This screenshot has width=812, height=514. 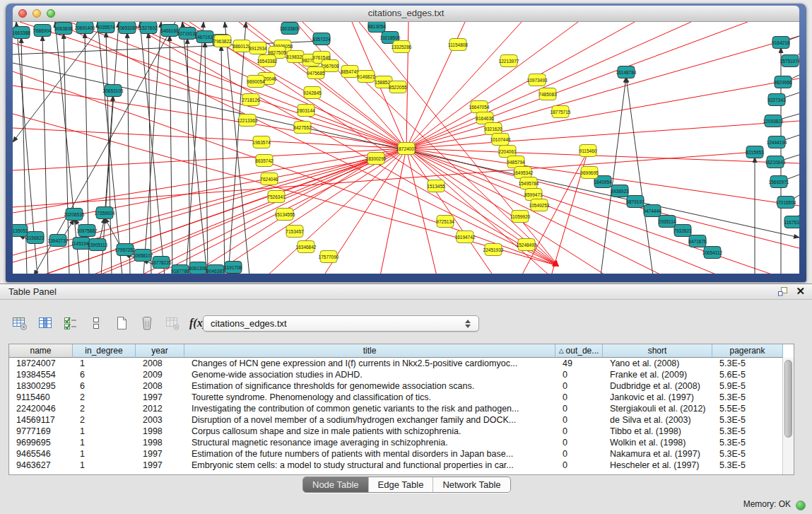 What do you see at coordinates (143, 256) in the screenshot?
I see `network-node: 10958107` at bounding box center [143, 256].